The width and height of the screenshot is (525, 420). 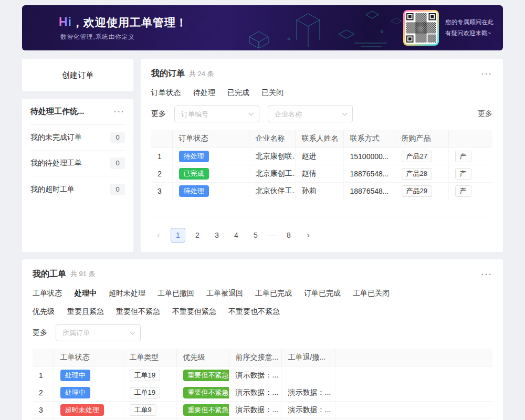 I want to click on tickets-panel-title: 我的工单, so click(x=49, y=274).